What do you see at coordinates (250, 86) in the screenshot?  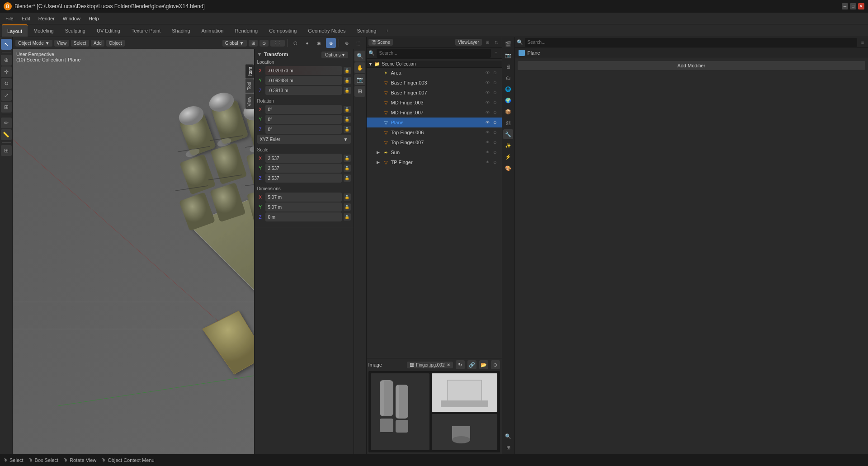 I see `n-tab-tool: Tool` at bounding box center [250, 86].